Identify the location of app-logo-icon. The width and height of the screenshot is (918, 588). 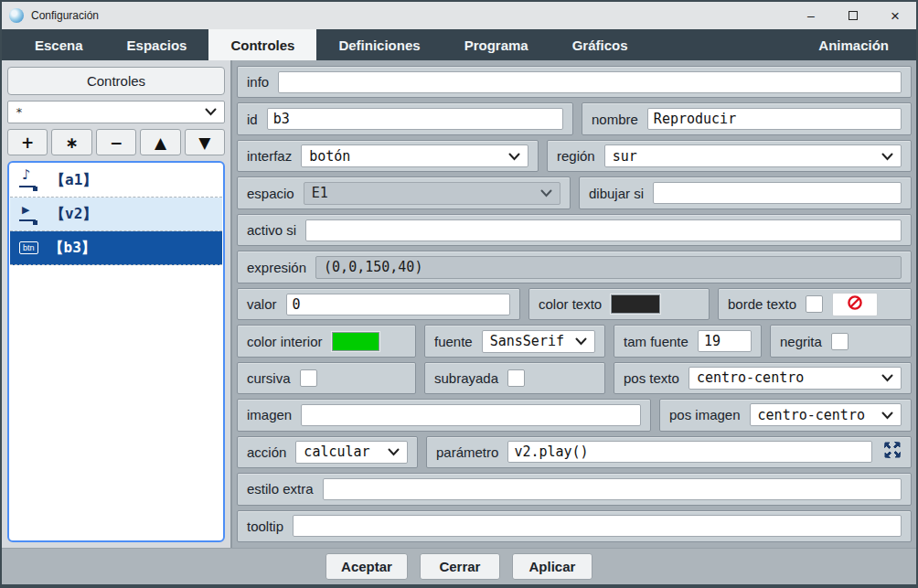
(16, 16).